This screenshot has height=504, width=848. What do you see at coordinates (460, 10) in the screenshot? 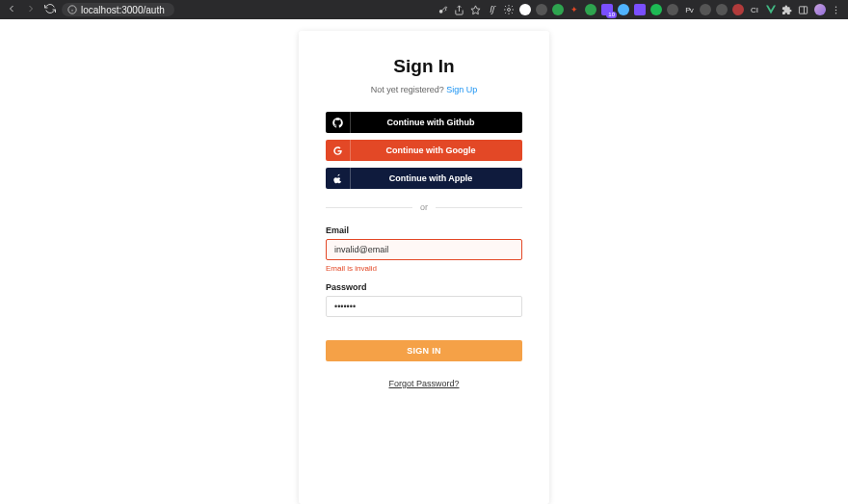
I see `share-icon` at bounding box center [460, 10].